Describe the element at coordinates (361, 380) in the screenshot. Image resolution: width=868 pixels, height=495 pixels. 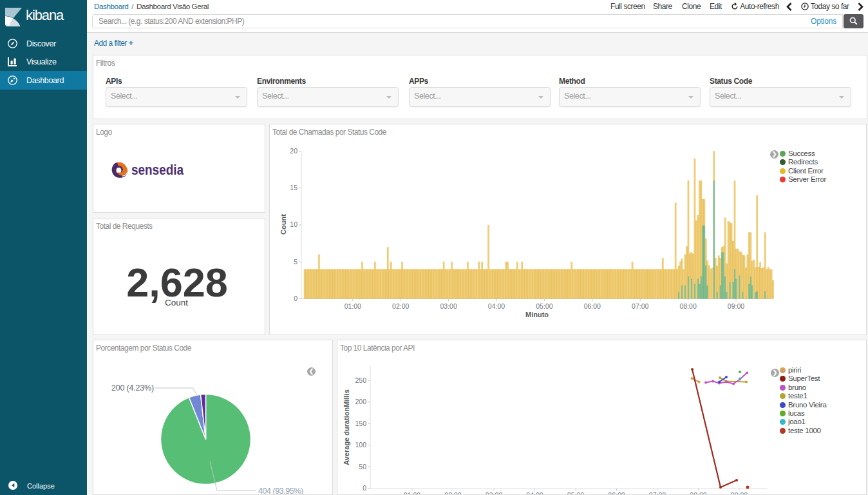
I see `svg-text: 250` at that location.